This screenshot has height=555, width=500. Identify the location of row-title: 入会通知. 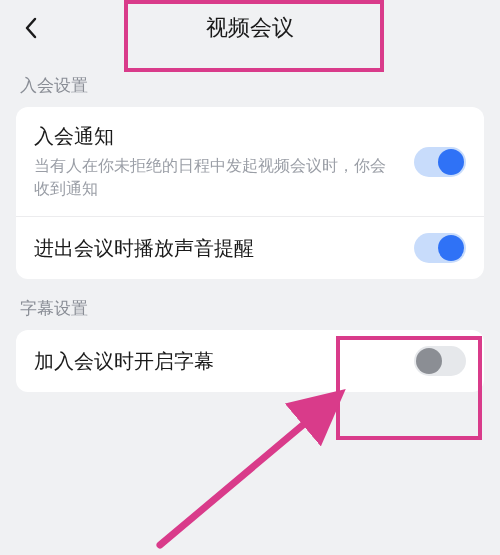
(217, 136).